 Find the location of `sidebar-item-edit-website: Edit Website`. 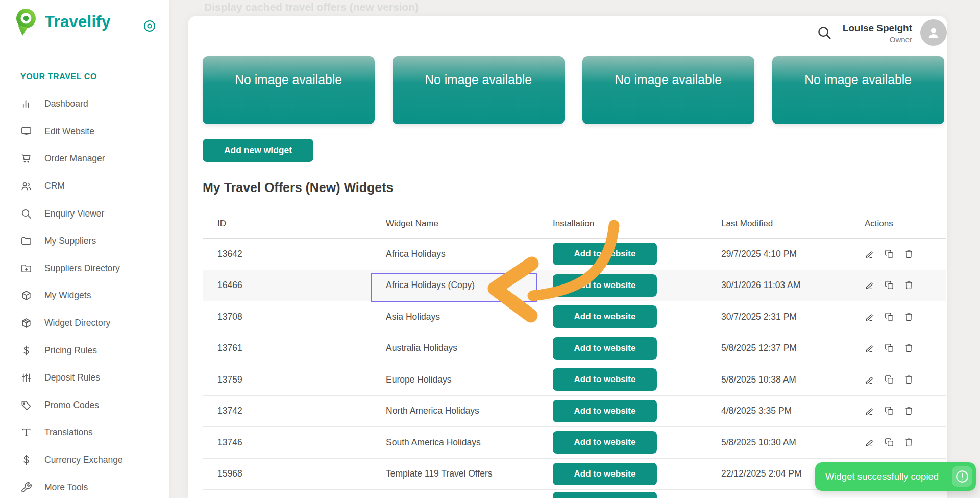

sidebar-item-edit-website: Edit Website is located at coordinates (85, 132).